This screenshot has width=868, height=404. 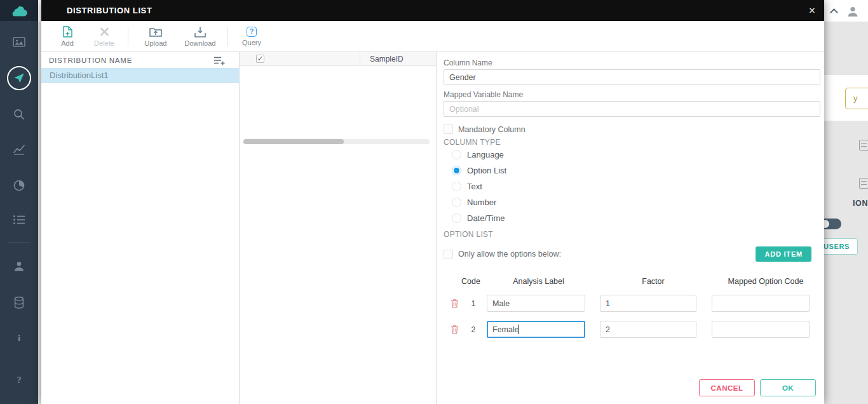 What do you see at coordinates (449, 130) in the screenshot?
I see `mandatory-checkbox` at bounding box center [449, 130].